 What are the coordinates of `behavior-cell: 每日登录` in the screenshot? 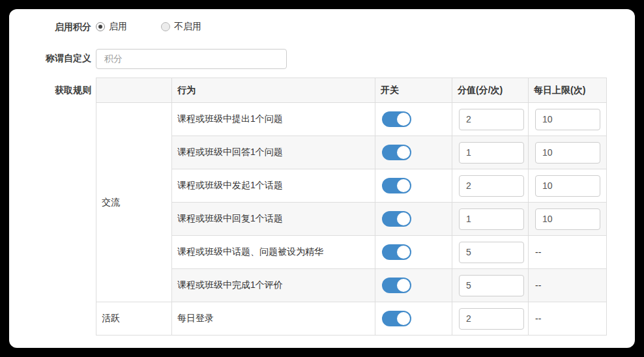 It's located at (274, 319).